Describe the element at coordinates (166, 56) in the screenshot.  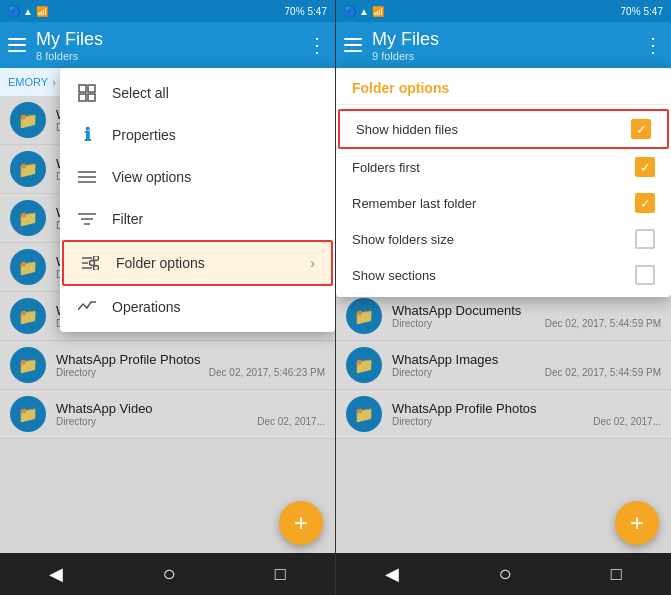
I see `app-subtitle-left: 8 folders` at that location.